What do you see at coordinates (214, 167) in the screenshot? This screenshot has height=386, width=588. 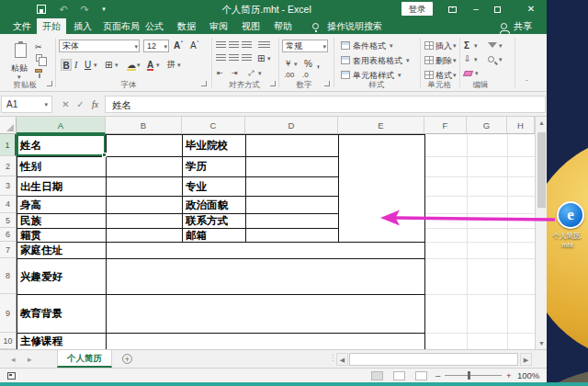 I see `cell-C2: 学历` at bounding box center [214, 167].